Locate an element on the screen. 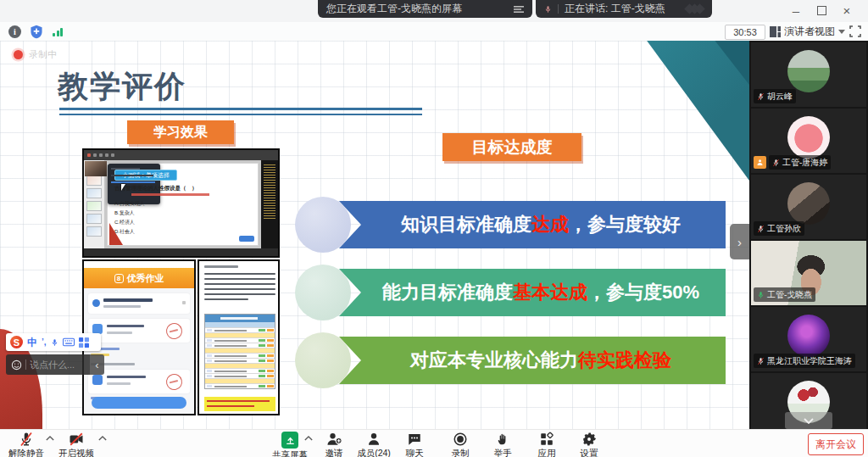 The height and width of the screenshot is (457, 868). mini-status-bar is located at coordinates (181, 253).